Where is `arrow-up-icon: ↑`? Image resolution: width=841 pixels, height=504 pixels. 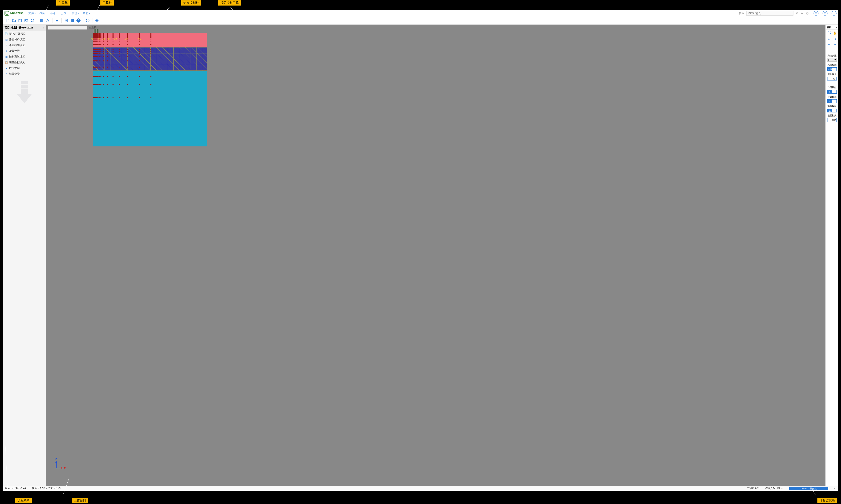 arrow-up-icon: ↑ is located at coordinates (835, 50).